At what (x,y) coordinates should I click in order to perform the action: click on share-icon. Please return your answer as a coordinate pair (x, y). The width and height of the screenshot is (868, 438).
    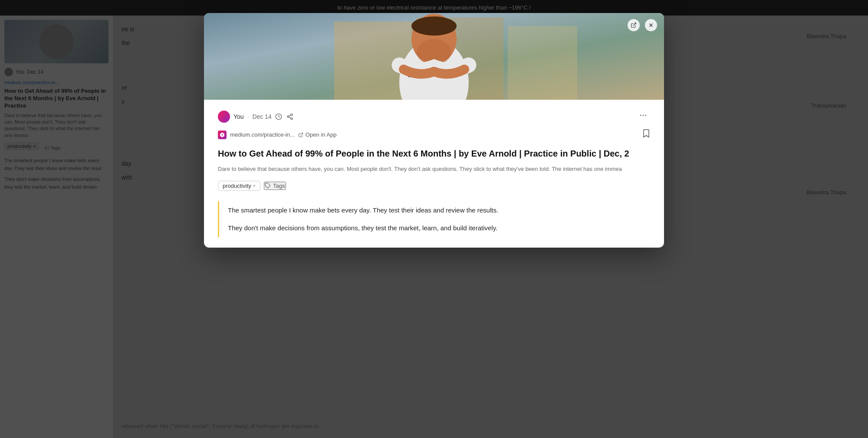
    Looking at the image, I should click on (290, 117).